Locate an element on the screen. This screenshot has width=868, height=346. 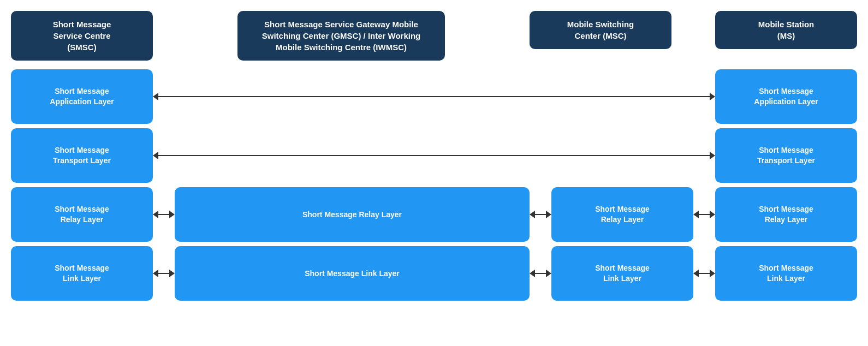
ms-transport-box: Short Message Transport Layer is located at coordinates (786, 156).